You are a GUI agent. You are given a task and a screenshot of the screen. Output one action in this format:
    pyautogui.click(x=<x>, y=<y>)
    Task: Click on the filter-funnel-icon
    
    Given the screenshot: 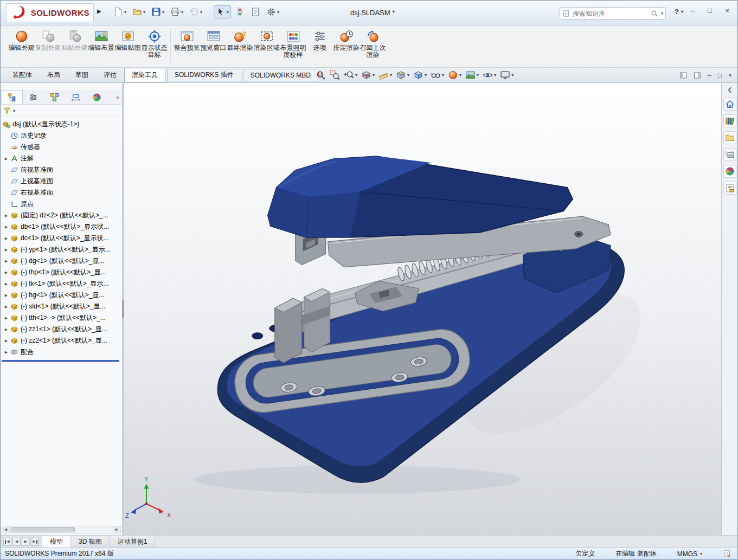 What is the action you would take?
    pyautogui.click(x=7, y=111)
    